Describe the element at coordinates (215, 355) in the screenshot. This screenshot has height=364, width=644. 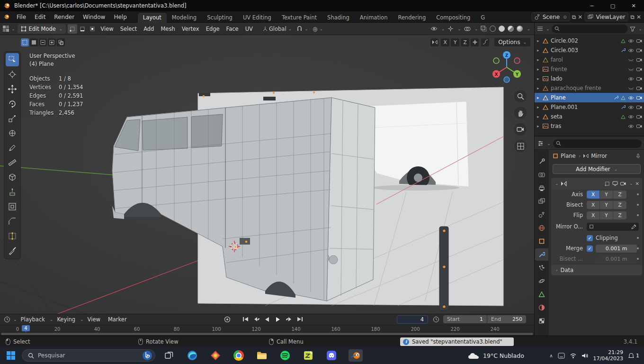
I see `media-app-icon` at that location.